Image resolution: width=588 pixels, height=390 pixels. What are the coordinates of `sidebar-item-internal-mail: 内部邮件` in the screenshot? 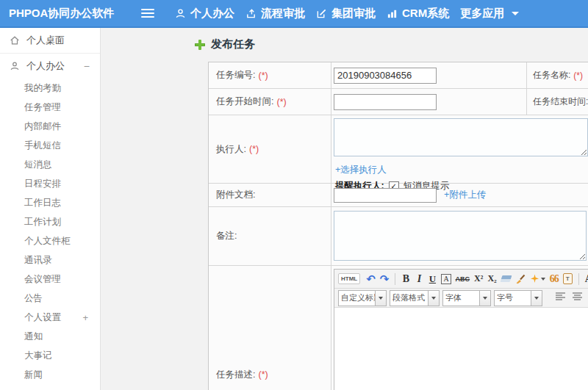 It's located at (50, 126).